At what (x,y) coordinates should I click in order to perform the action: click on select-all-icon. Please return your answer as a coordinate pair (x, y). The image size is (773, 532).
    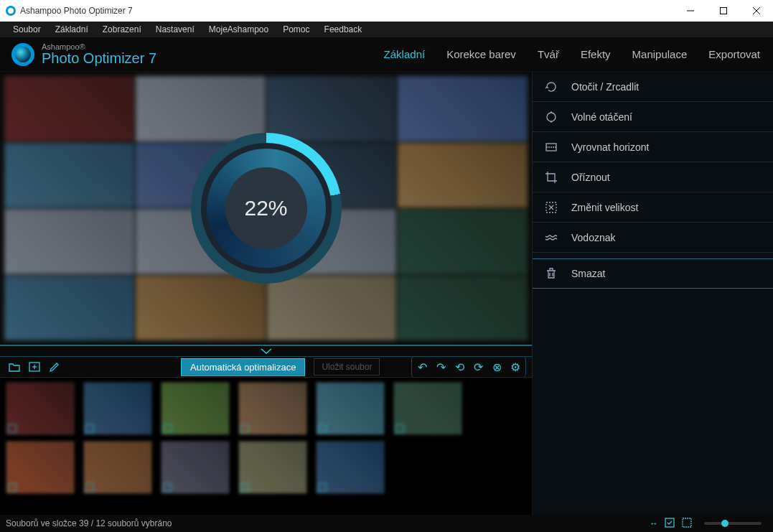
    Looking at the image, I should click on (670, 524).